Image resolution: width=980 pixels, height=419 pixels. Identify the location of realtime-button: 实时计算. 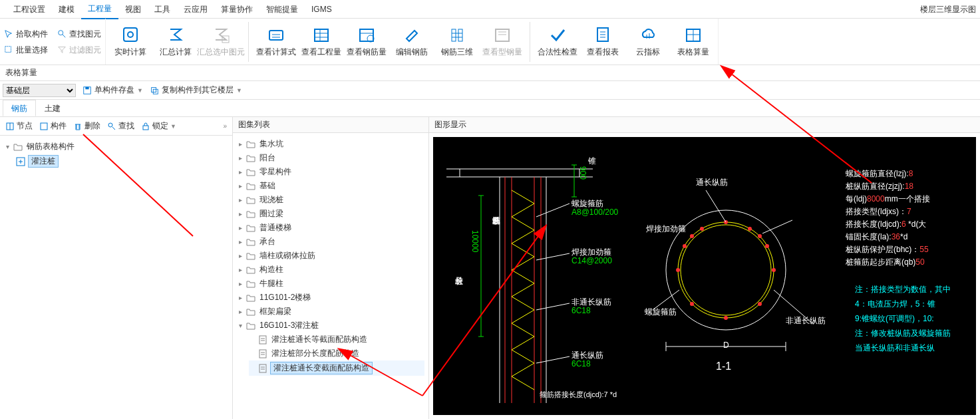
(130, 41).